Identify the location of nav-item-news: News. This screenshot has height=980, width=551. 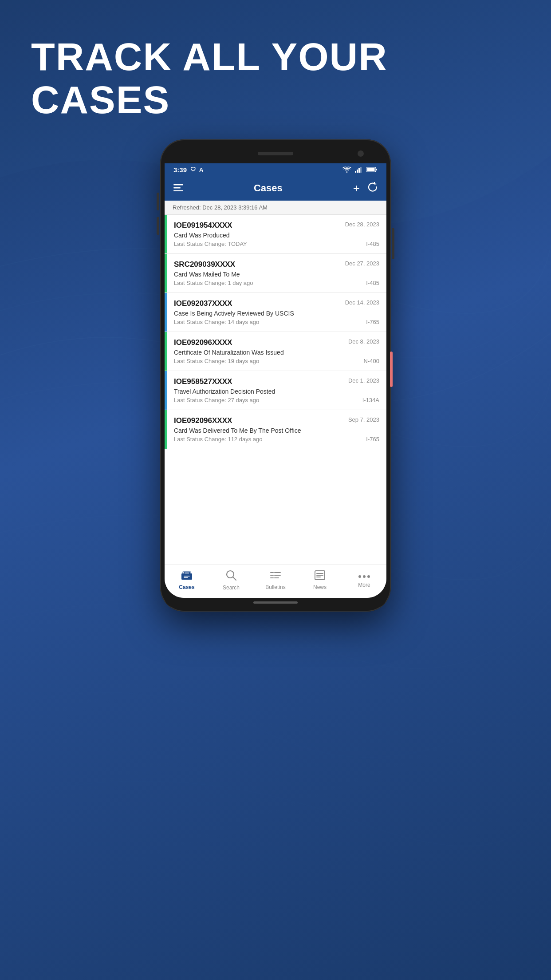
(320, 580).